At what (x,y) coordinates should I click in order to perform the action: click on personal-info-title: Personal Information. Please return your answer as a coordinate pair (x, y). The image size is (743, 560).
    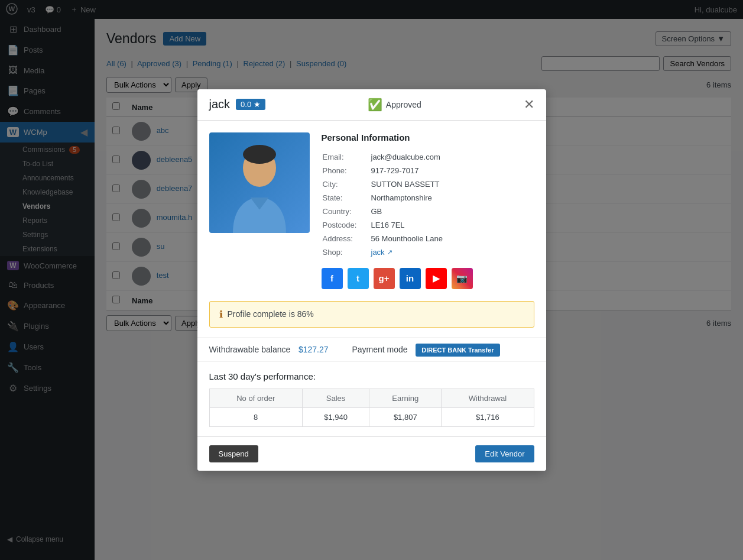
    Looking at the image, I should click on (397, 137).